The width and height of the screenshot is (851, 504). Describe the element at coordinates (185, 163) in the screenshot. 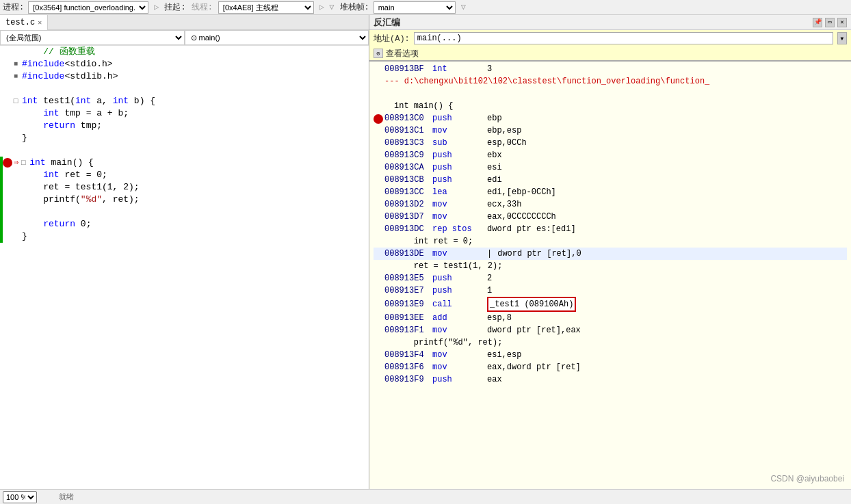

I see `code-line-10: ⇒ □ int main() {` at that location.